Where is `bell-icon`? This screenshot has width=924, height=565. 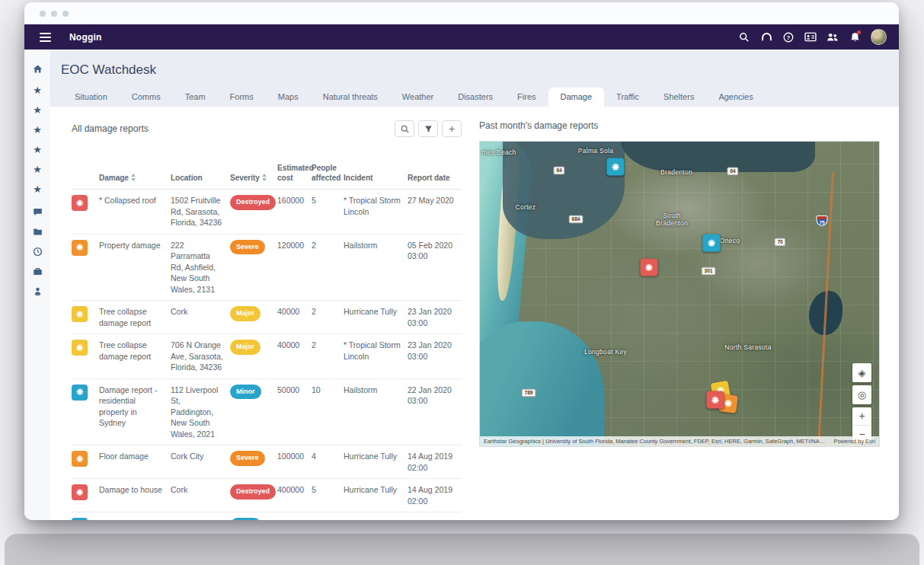 bell-icon is located at coordinates (855, 37).